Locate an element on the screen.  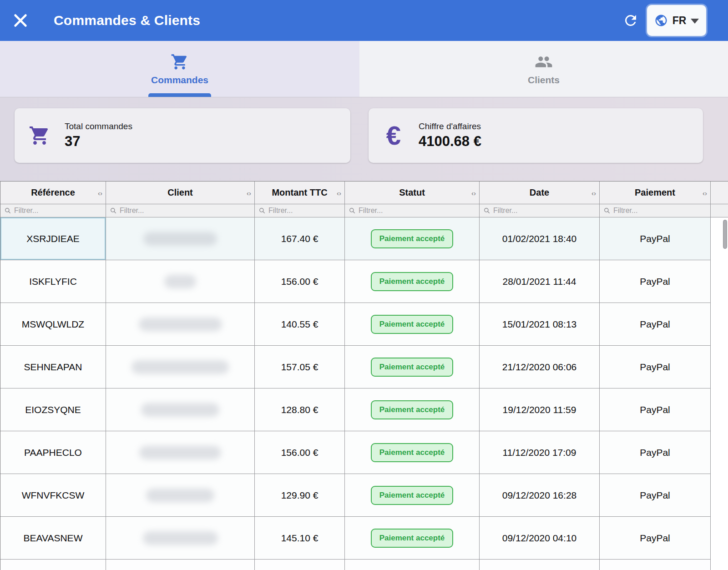
date-cell: 21/12/2020 06:06 is located at coordinates (540, 367).